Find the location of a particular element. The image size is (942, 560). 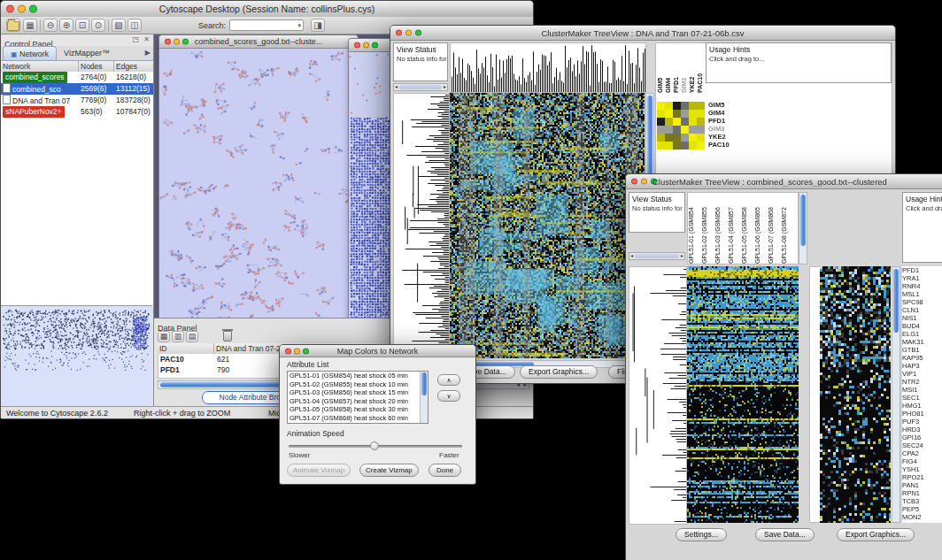

birdseye-view is located at coordinates (76, 356).